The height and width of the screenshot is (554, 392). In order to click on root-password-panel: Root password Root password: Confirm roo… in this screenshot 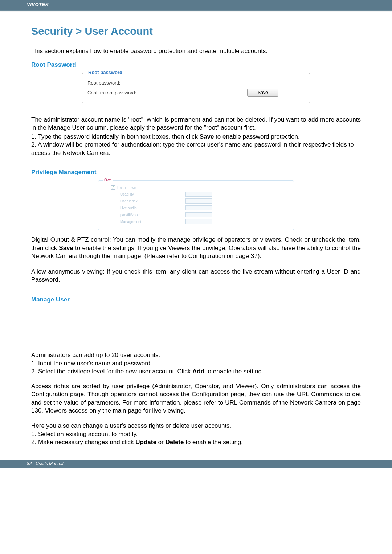, I will do `click(196, 88)`.